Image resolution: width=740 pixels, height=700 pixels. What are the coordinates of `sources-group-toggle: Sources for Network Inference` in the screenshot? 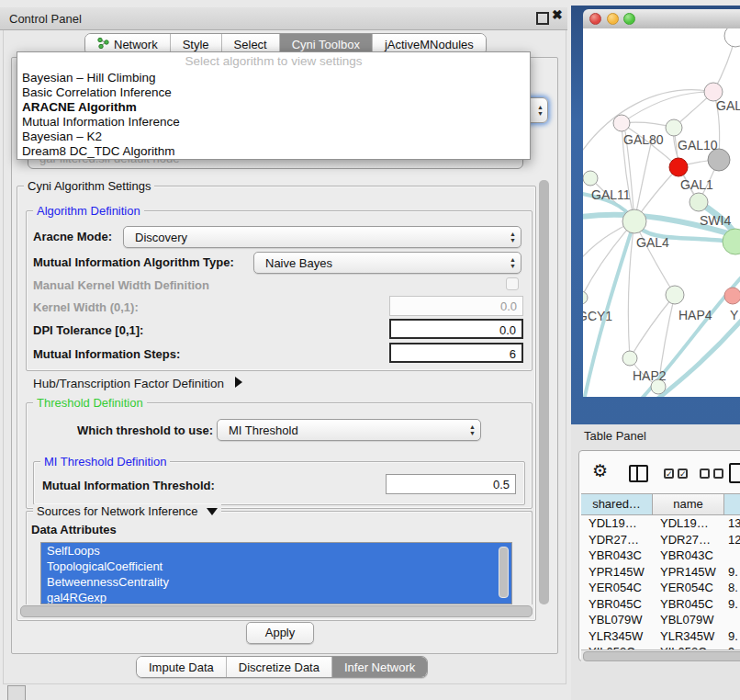 It's located at (127, 511).